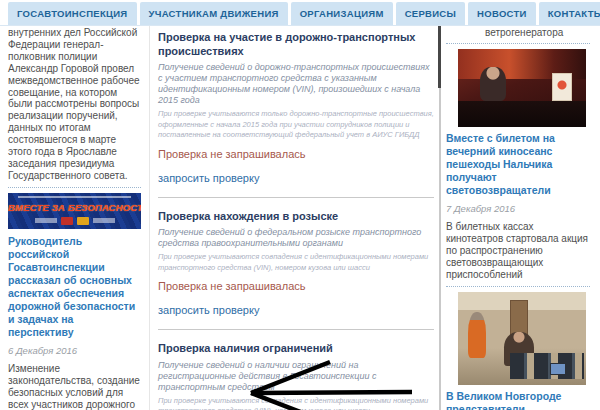  Describe the element at coordinates (74, 350) in the screenshot. I see `left-news-date: 6 Декабря 2016` at that location.